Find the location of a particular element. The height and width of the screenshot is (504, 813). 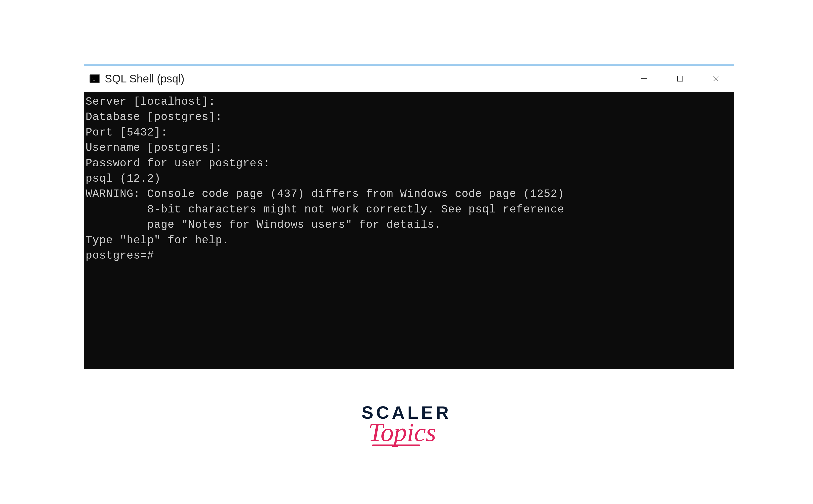

scaler-topics-logo: SCALER Topics is located at coordinates (406, 425).